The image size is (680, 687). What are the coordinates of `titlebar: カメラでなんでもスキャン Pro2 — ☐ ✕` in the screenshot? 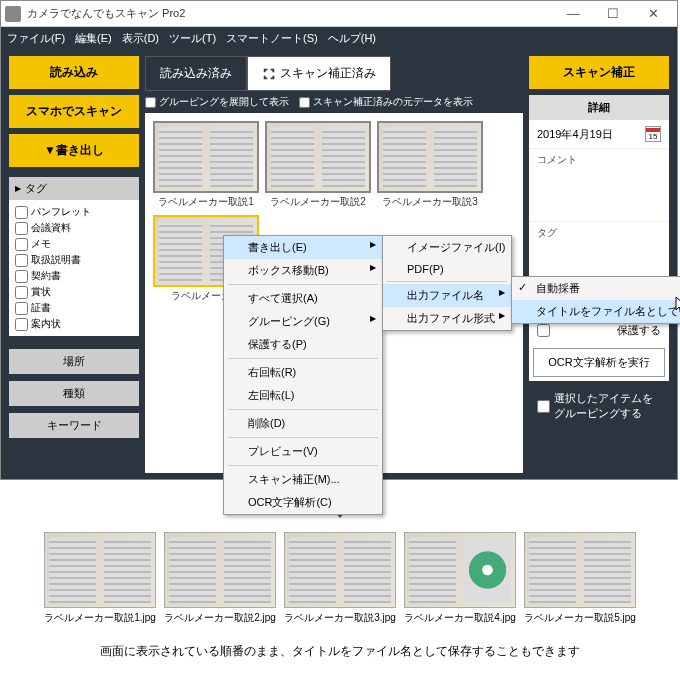 It's located at (339, 14).